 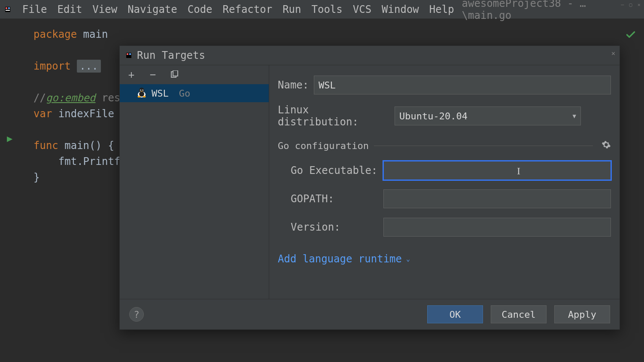 What do you see at coordinates (171, 55) in the screenshot?
I see `dialog-title: Run Targets` at bounding box center [171, 55].